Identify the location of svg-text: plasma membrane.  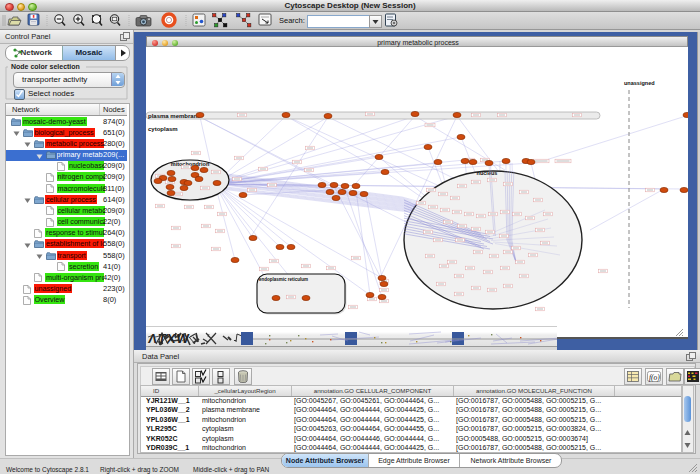
(174, 116).